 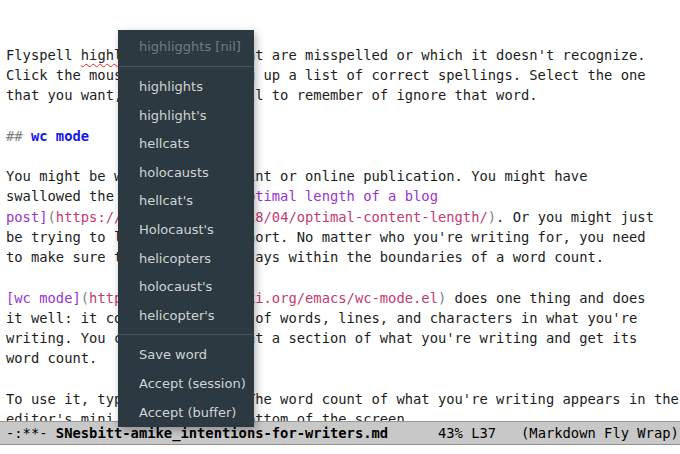 I want to click on text-segment: to make sure that your text stays within…, so click(x=305, y=257).